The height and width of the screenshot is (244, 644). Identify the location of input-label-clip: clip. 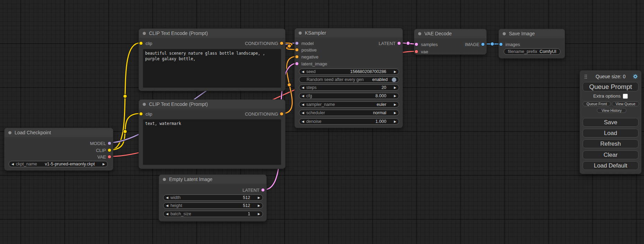
(149, 44).